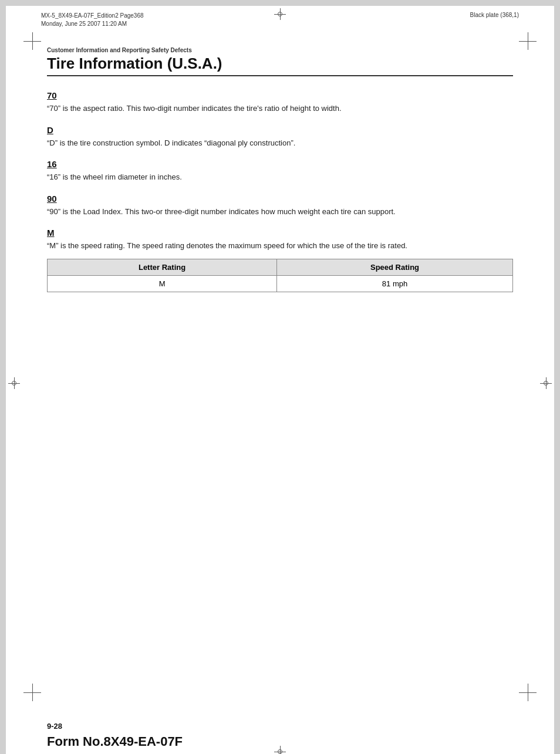 The height and width of the screenshot is (754, 560). Describe the element at coordinates (280, 50) in the screenshot. I see `section-label: Customer Information and Reporting Safet…` at that location.